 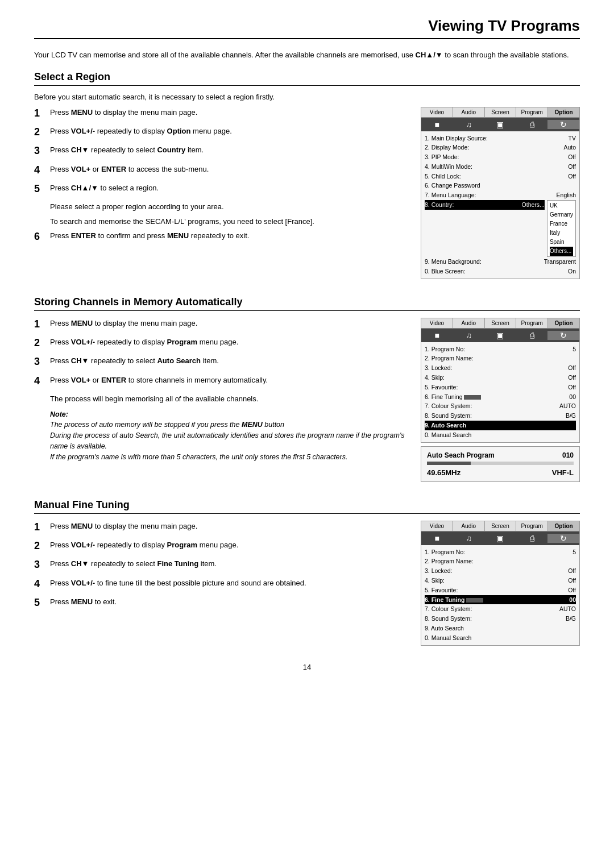 What do you see at coordinates (500, 148) in the screenshot?
I see `menu-row: 2. Display Mode:Auto` at bounding box center [500, 148].